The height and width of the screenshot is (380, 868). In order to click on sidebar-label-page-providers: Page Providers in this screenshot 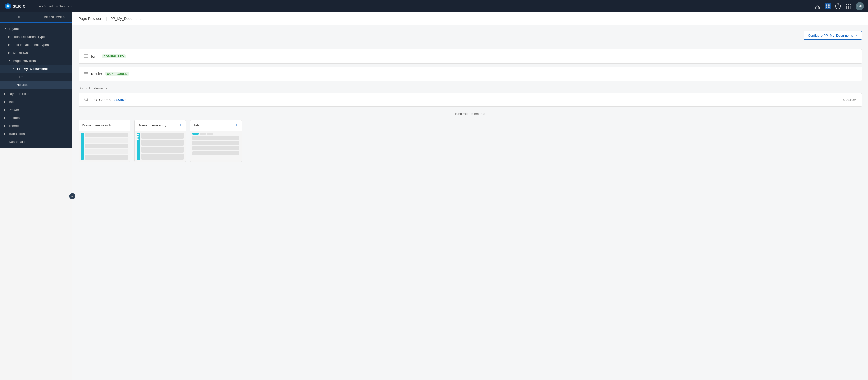, I will do `click(24, 61)`.